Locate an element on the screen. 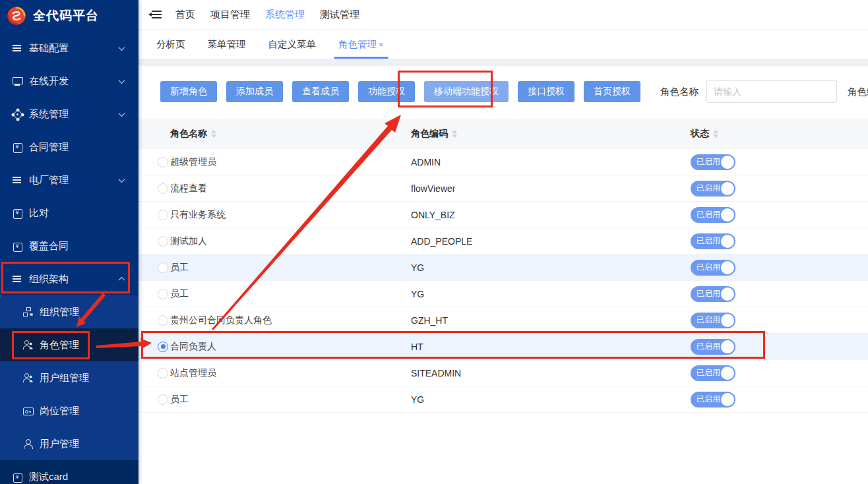  column-label: 角色编码 is located at coordinates (429, 134).